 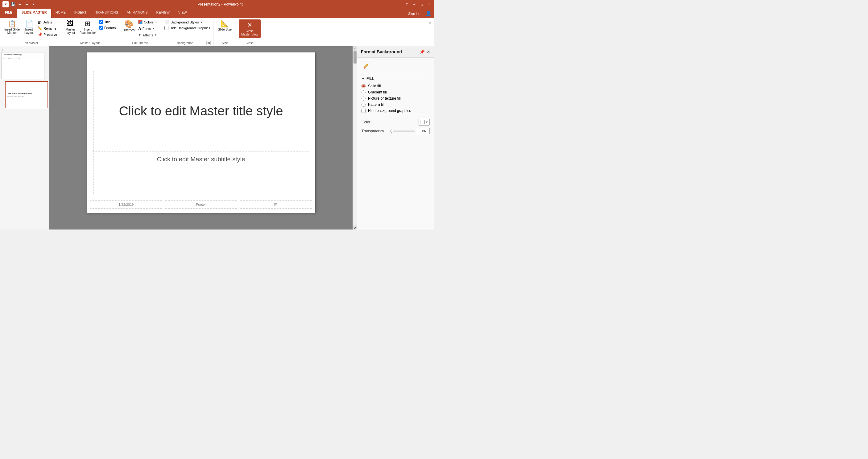 I want to click on maximize-button: □, so click(x=422, y=4).